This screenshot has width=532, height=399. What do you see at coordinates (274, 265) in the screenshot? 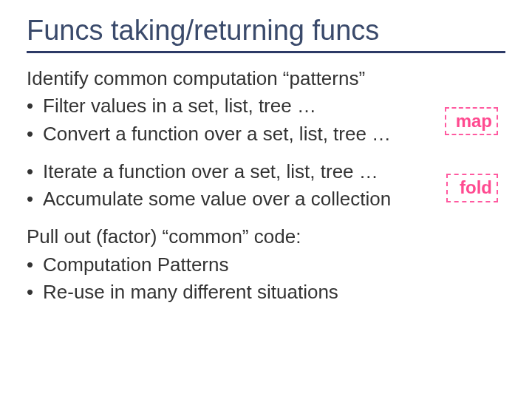
I see `bullet-text: Computation Patterns` at bounding box center [274, 265].